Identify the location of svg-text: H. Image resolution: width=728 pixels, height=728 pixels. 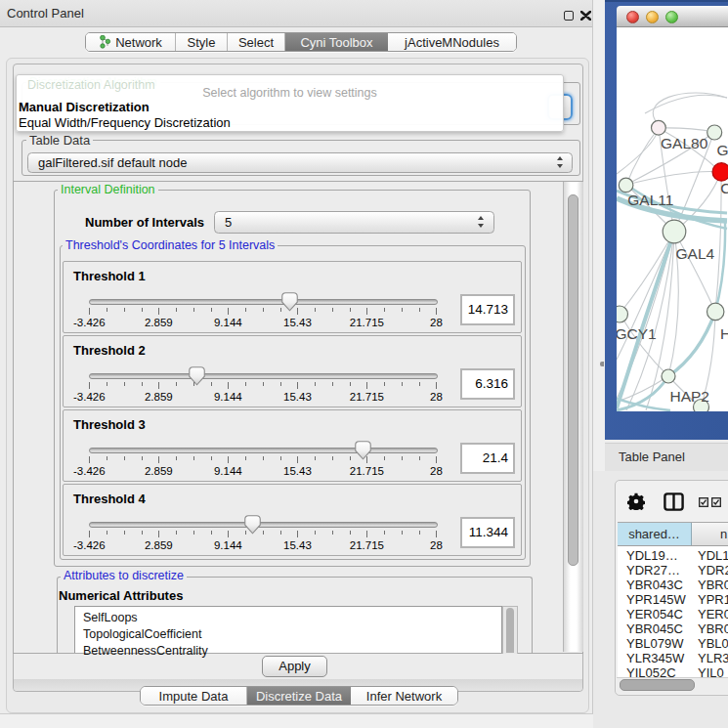
(724, 334).